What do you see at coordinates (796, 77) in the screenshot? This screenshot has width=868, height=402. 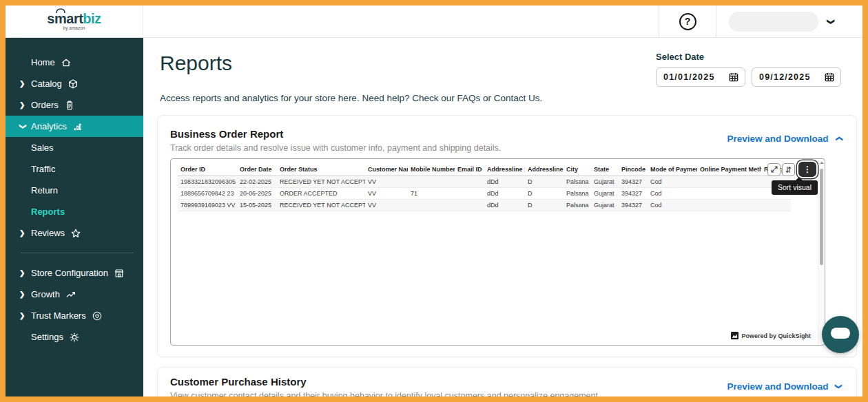 I see `date-to-input: 09/12/2025` at bounding box center [796, 77].